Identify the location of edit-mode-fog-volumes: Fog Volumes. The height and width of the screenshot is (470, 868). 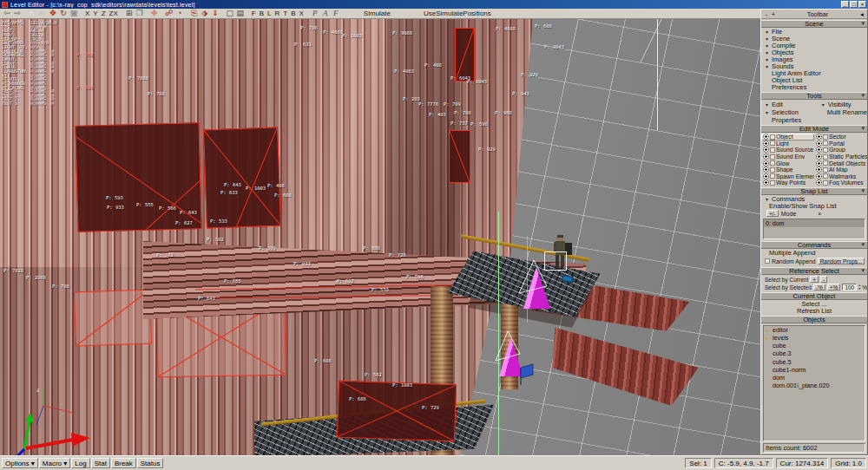
(840, 183).